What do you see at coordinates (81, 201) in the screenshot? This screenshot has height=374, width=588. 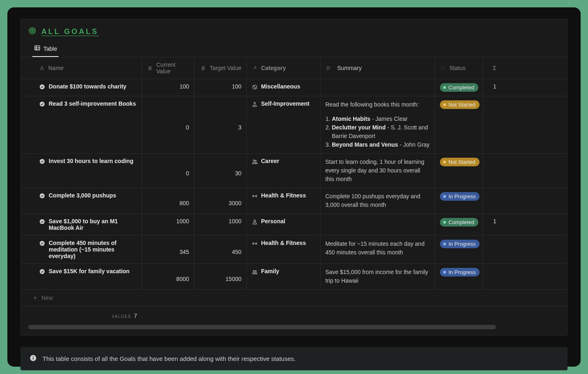 I see `cell-name: Complete 3,000 pushups` at bounding box center [81, 201].